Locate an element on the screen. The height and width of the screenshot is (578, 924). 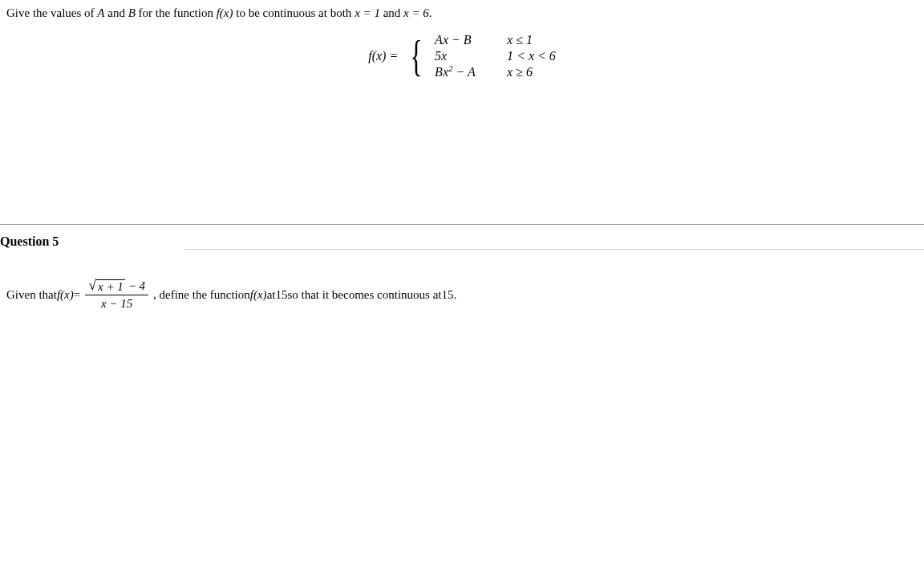
q4-fx: f(x) is located at coordinates (225, 13).